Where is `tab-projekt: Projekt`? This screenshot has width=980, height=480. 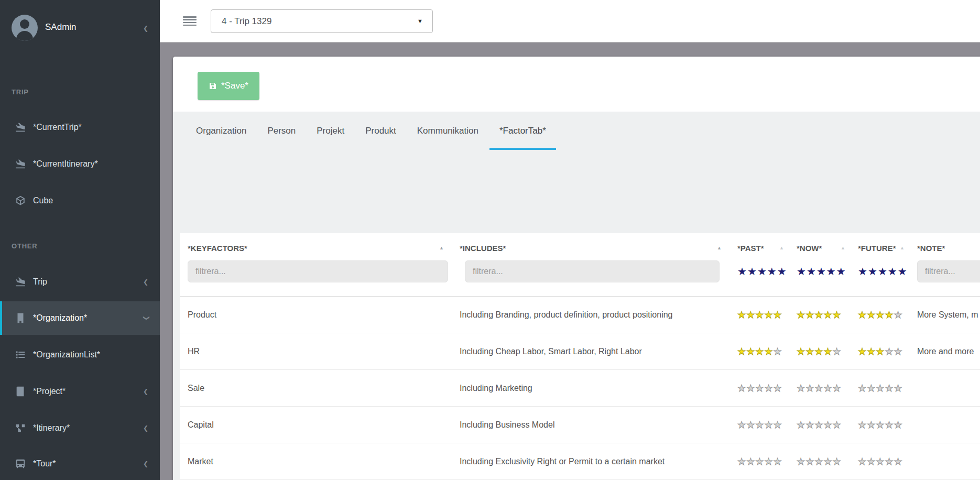
tab-projekt: Projekt is located at coordinates (330, 131).